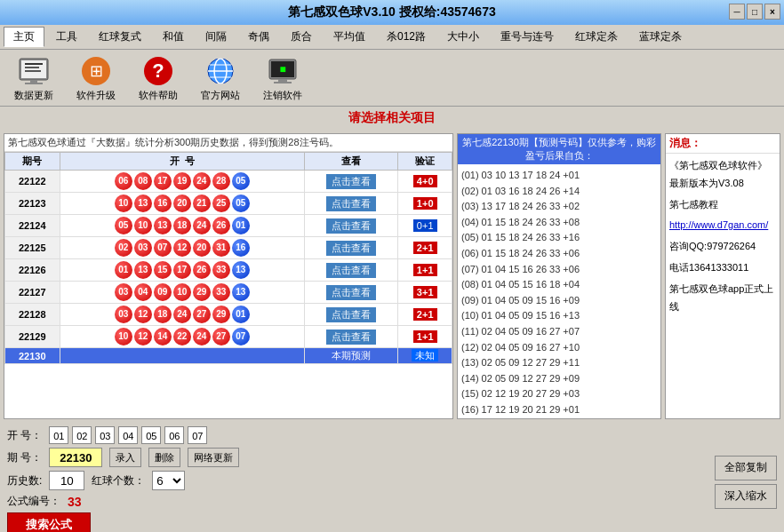  What do you see at coordinates (49, 522) in the screenshot?
I see `search-formula-button: 搜索公式` at bounding box center [49, 522].